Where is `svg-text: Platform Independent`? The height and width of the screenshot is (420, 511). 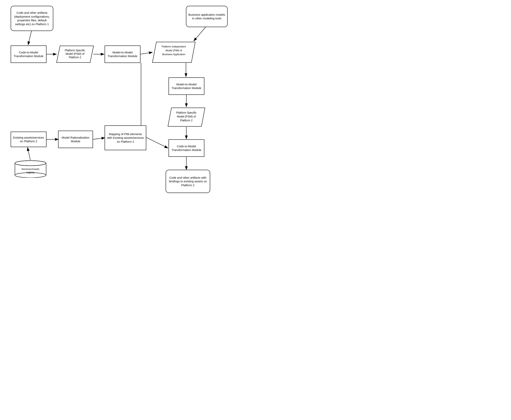
svg-text: Platform Independent is located at coordinates (174, 46).